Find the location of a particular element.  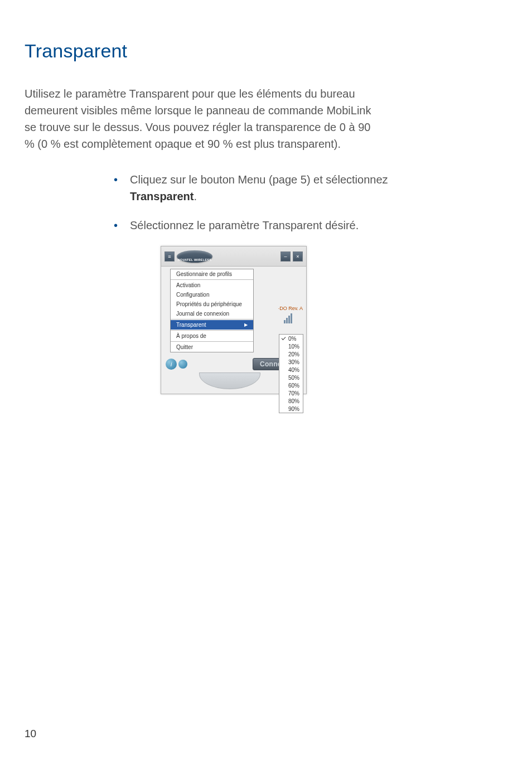

submenu-item-40: 40% is located at coordinates (291, 370).